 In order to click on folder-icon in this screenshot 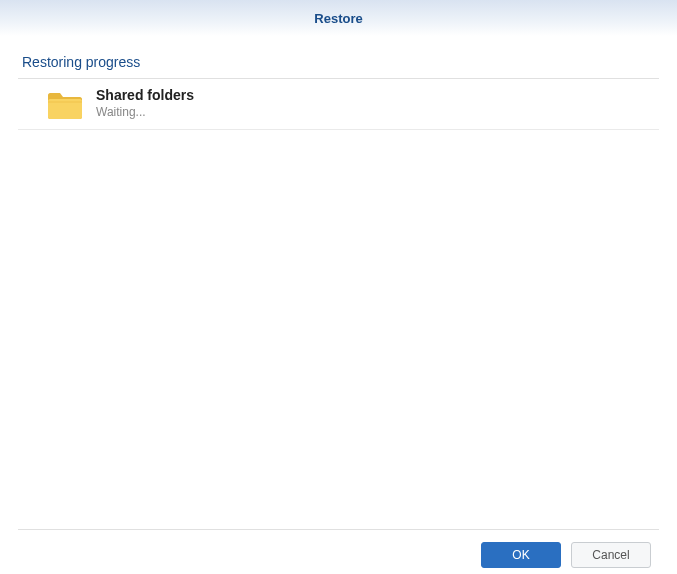, I will do `click(65, 105)`.